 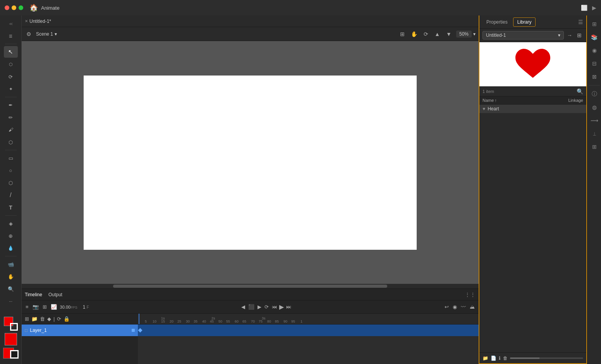 I want to click on output-tab: Output, so click(x=55, y=295).